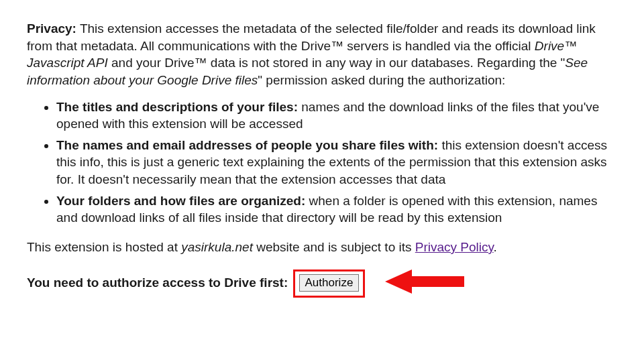 Image resolution: width=644 pixels, height=362 pixels. I want to click on privacy-label: Privacy:, so click(52, 28).